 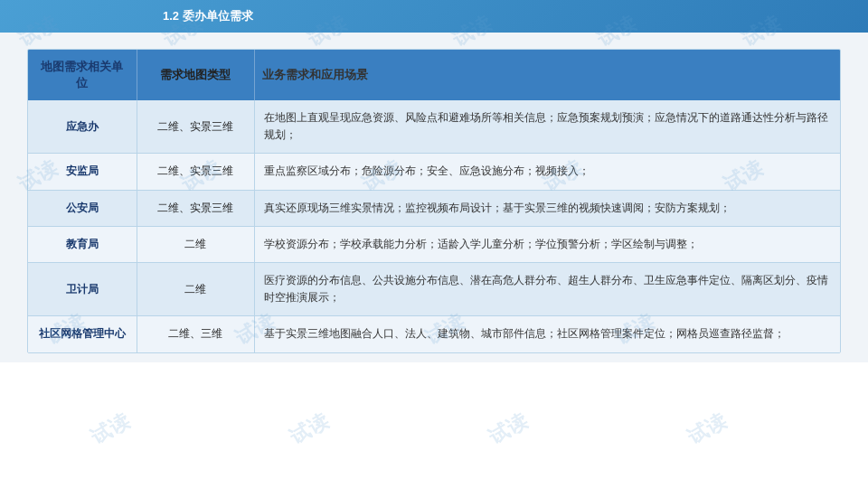 What do you see at coordinates (547, 172) in the screenshot?
I see `cell-desc: 重点监察区域分布；危险源分布；安全、应急设施分布；视频接入；` at bounding box center [547, 172].